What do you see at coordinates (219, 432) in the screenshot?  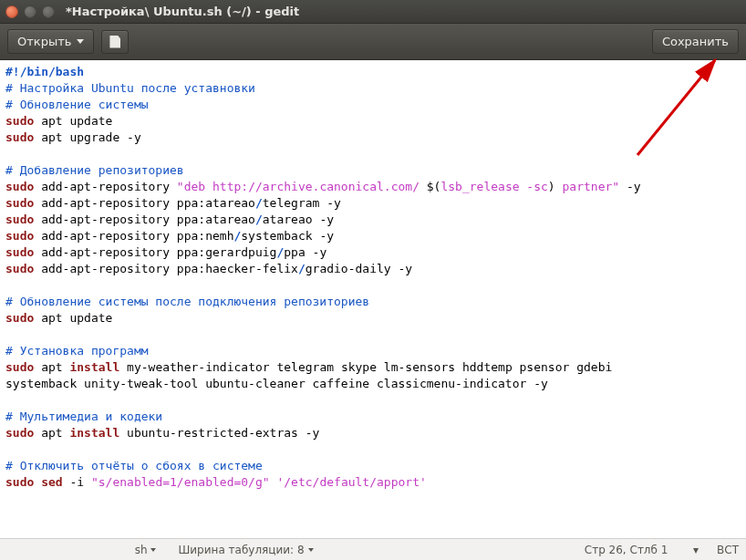 I see `code-token: ubuntu-restricted-extras -y` at bounding box center [219, 432].